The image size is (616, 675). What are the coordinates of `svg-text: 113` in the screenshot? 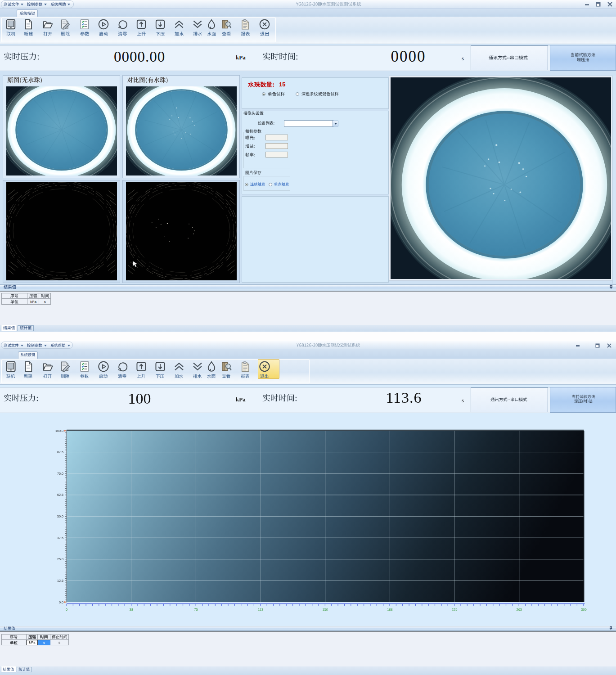 It's located at (261, 609).